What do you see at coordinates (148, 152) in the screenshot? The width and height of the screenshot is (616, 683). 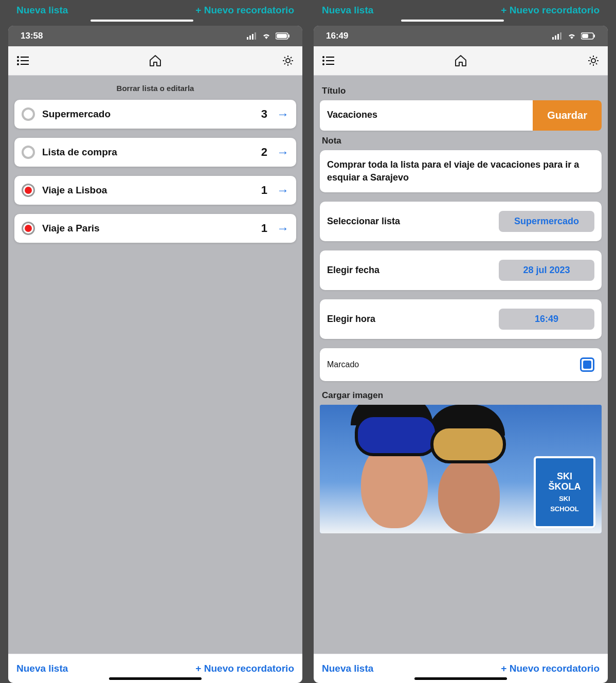 I see `list-item-title: Lista de compra` at bounding box center [148, 152].